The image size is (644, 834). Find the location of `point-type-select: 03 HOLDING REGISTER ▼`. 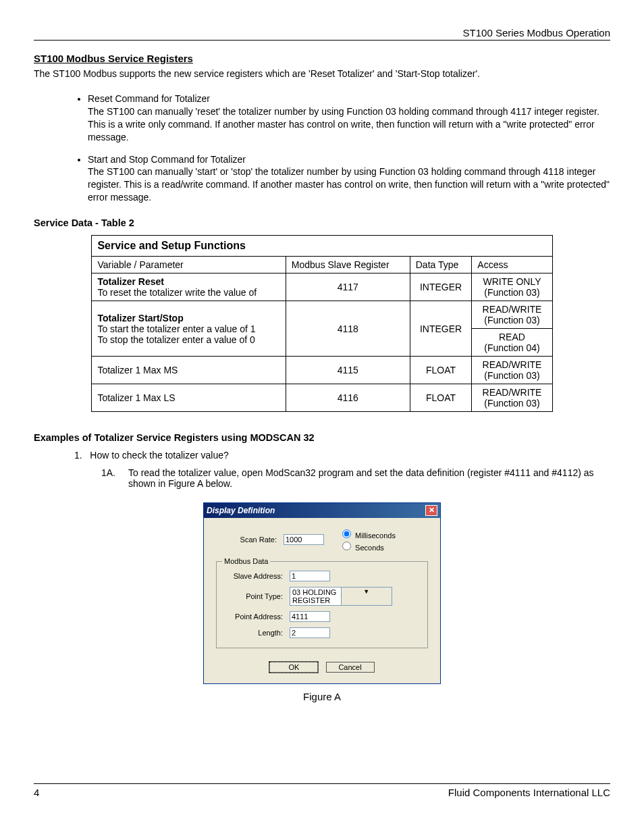

point-type-select: 03 HOLDING REGISTER ▼ is located at coordinates (341, 596).